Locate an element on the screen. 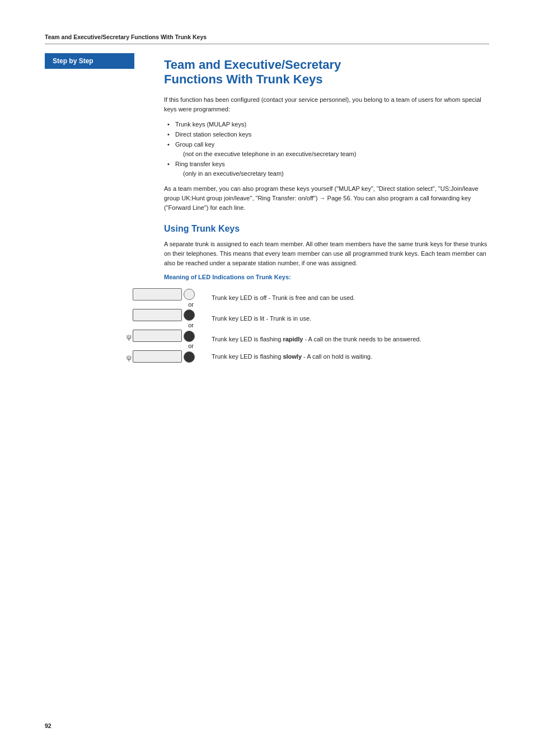  intro-paragraph: If this function has been configured (co… is located at coordinates (327, 105).